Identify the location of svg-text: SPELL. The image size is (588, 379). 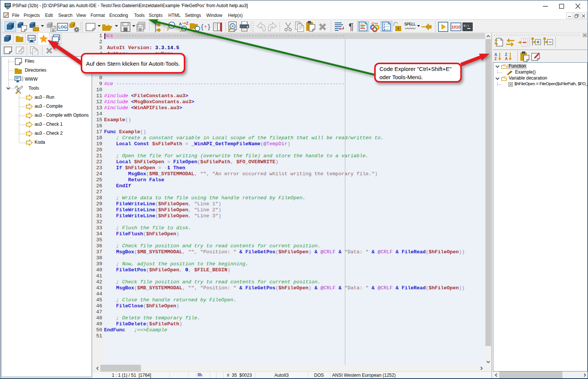
(410, 24).